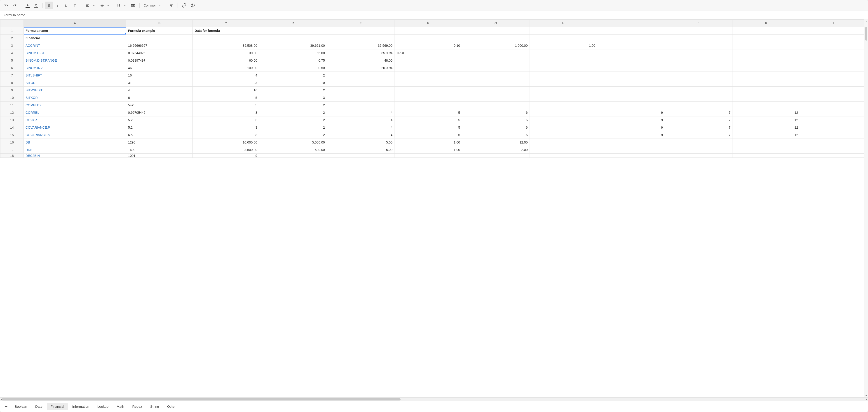  Describe the element at coordinates (361, 53) in the screenshot. I see `cell: 35.00%` at that location.